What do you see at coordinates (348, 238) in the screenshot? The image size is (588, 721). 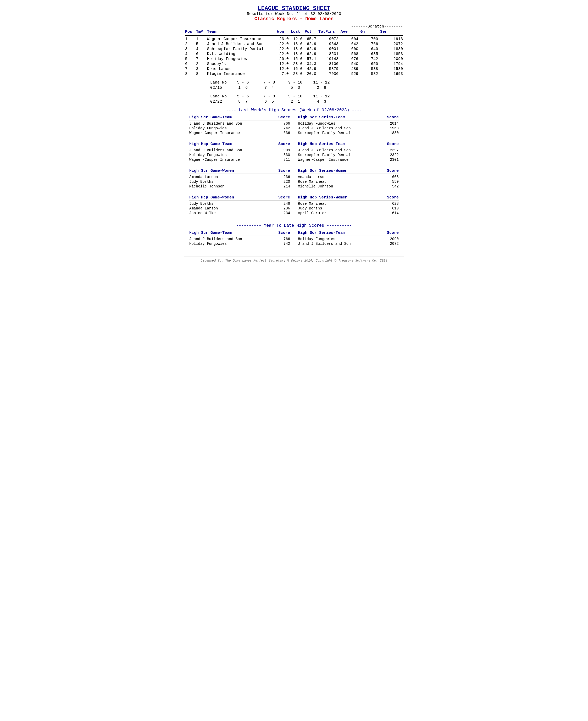 I see `score-section-ytd_hss_team: High Scr Series-TeamScoreHoliday Fungowi…` at bounding box center [348, 238].